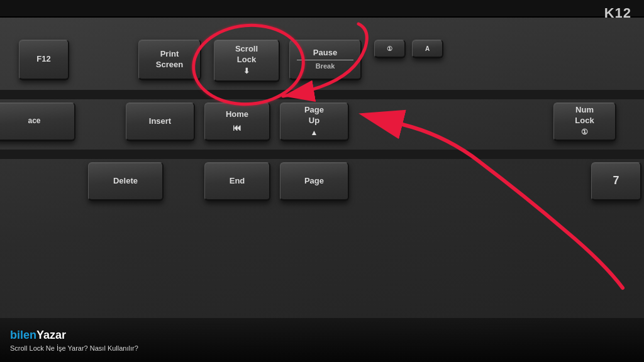 The width and height of the screenshot is (644, 362). Describe the element at coordinates (23, 336) in the screenshot. I see `logo-bilen: bilen` at that location.